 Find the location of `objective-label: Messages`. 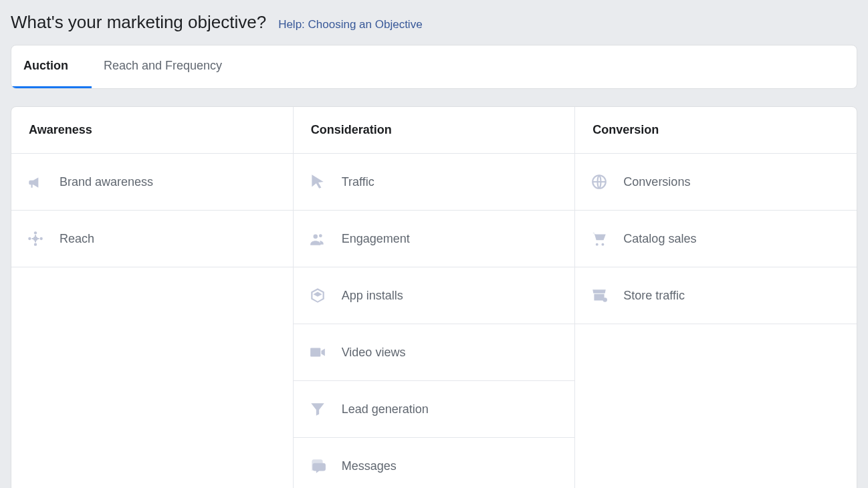

objective-label: Messages is located at coordinates (369, 467).